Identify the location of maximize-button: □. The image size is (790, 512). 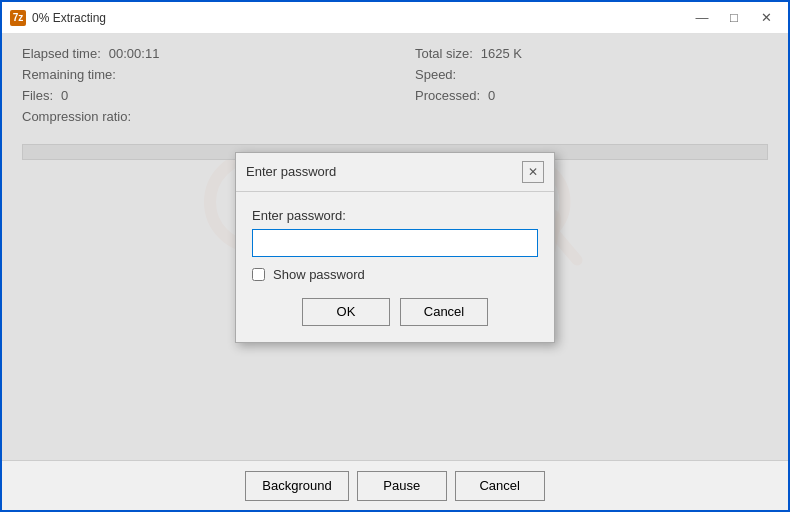
(734, 18).